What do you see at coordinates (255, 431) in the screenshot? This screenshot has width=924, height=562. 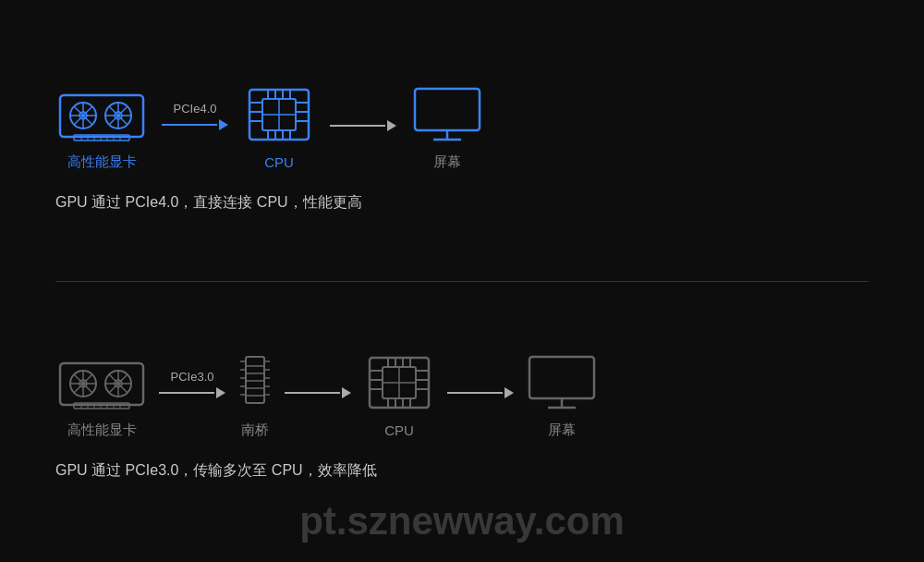 I see `southbridge-label: 南桥` at bounding box center [255, 431].